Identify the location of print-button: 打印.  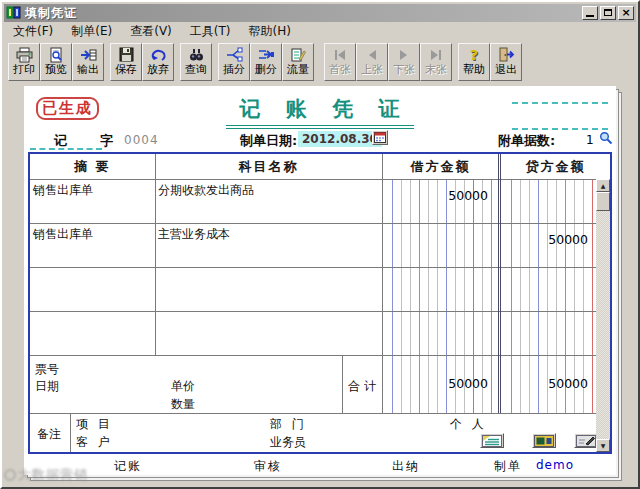
(24, 62).